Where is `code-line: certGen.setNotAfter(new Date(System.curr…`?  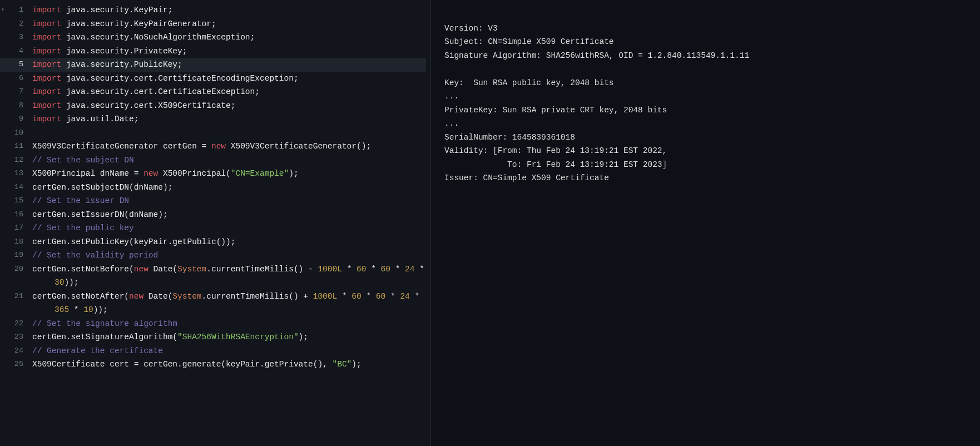 code-line: certGen.setNotAfter(new Date(System.curr… is located at coordinates (229, 297).